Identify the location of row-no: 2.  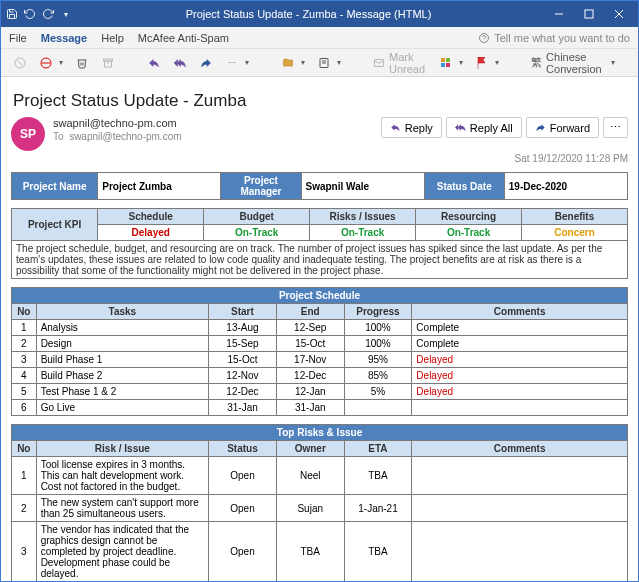
(24, 508).